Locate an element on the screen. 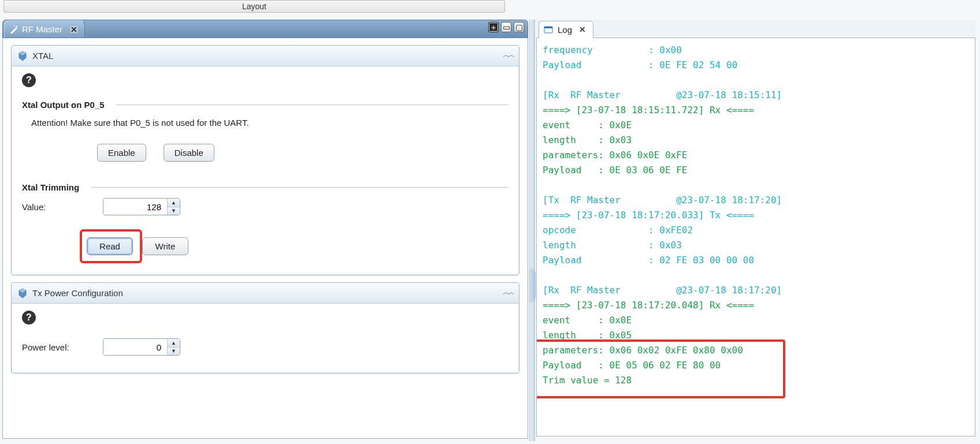 The width and height of the screenshot is (980, 444). log-line: Payload : 02 FE 03 00 00 00 is located at coordinates (756, 260).